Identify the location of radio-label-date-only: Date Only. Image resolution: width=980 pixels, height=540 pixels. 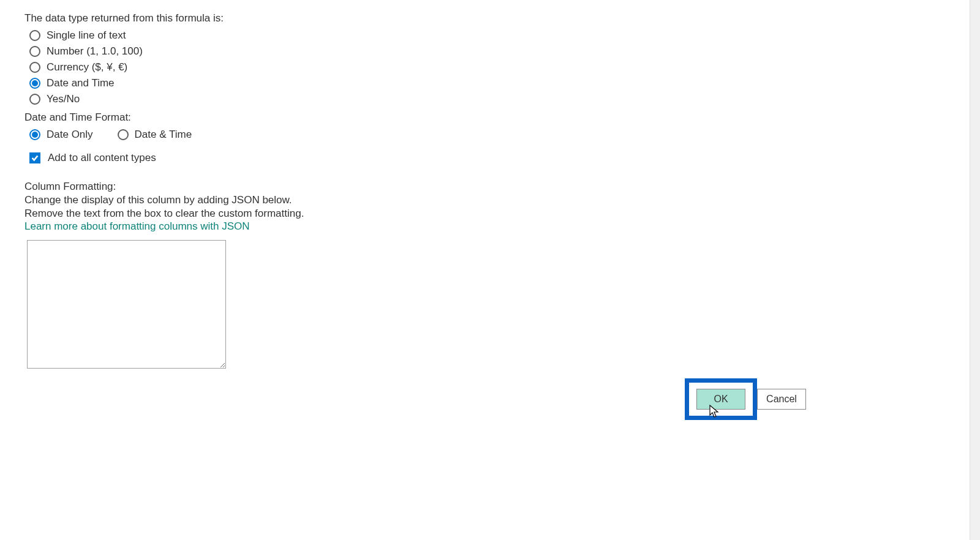
(70, 135).